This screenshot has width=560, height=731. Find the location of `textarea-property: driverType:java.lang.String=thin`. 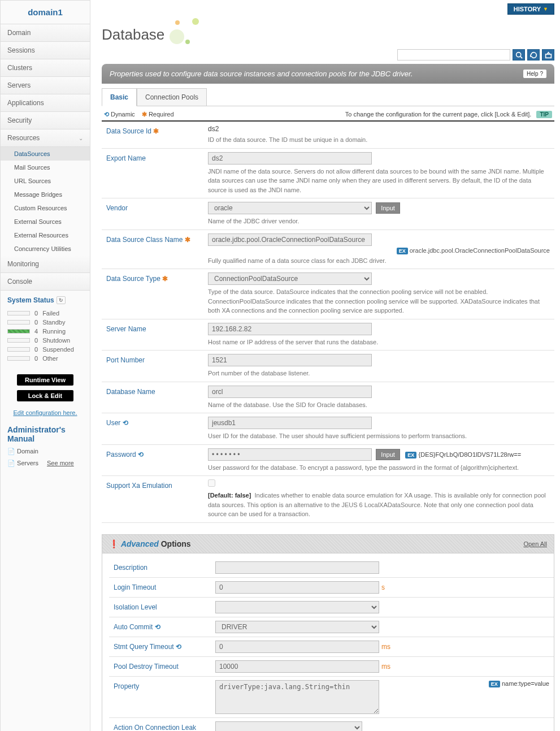

textarea-property: driverType:java.lang.String=thin is located at coordinates (297, 697).